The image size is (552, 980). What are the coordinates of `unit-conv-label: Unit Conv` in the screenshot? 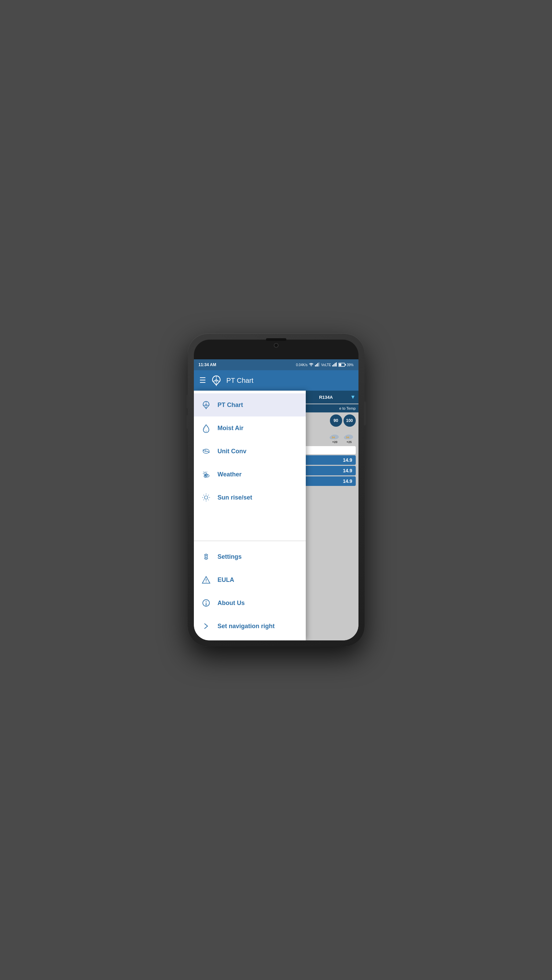 It's located at (232, 451).